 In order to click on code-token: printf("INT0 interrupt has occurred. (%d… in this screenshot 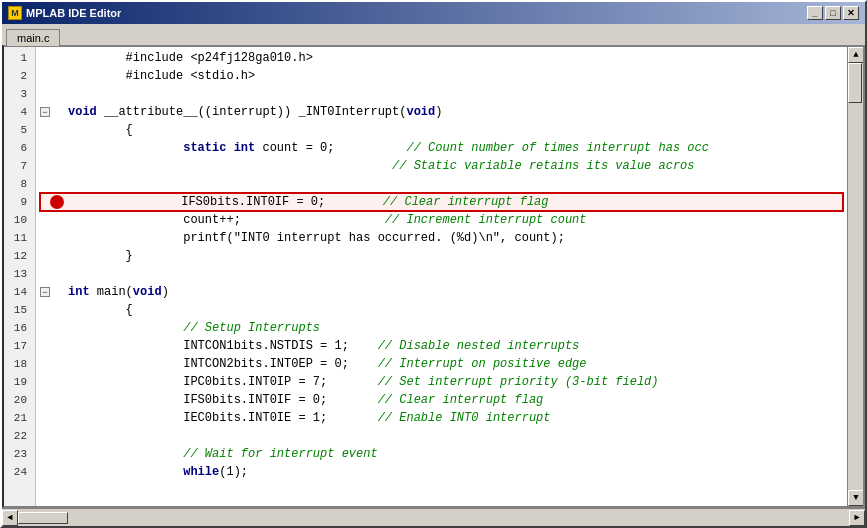, I will do `click(316, 238)`.